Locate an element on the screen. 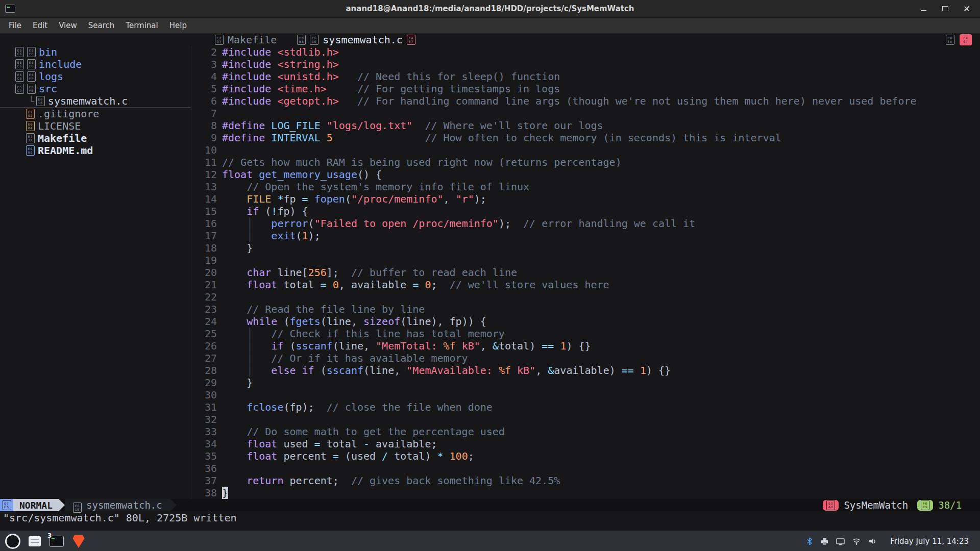  tree-item-Makefile: E737Makefile is located at coordinates (95, 138).